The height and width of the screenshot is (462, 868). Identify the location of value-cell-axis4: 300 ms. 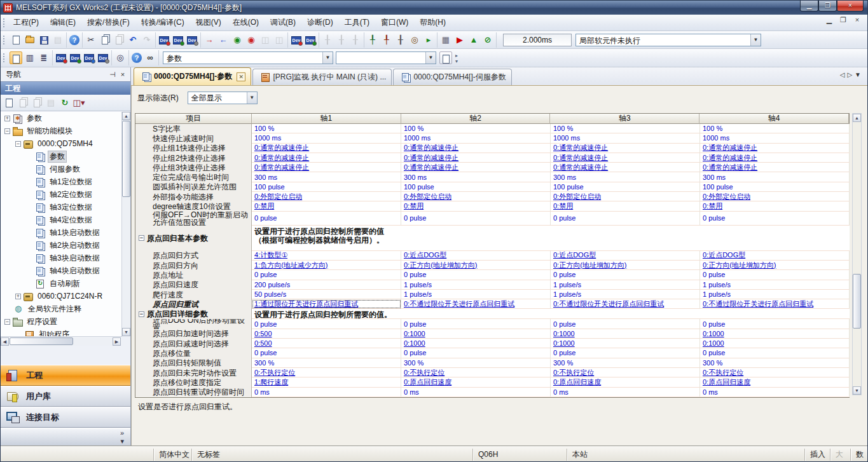
(775, 177).